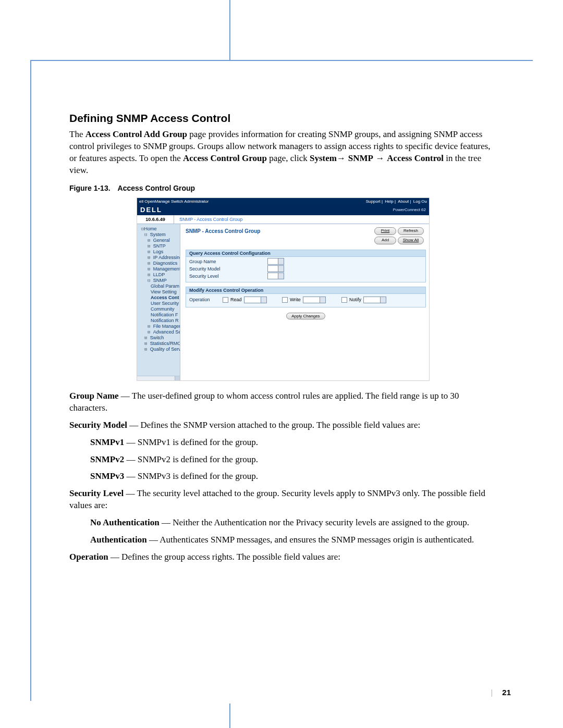  Describe the element at coordinates (283, 500) in the screenshot. I see `def-security-level: Security Level — The security level atta…` at that location.